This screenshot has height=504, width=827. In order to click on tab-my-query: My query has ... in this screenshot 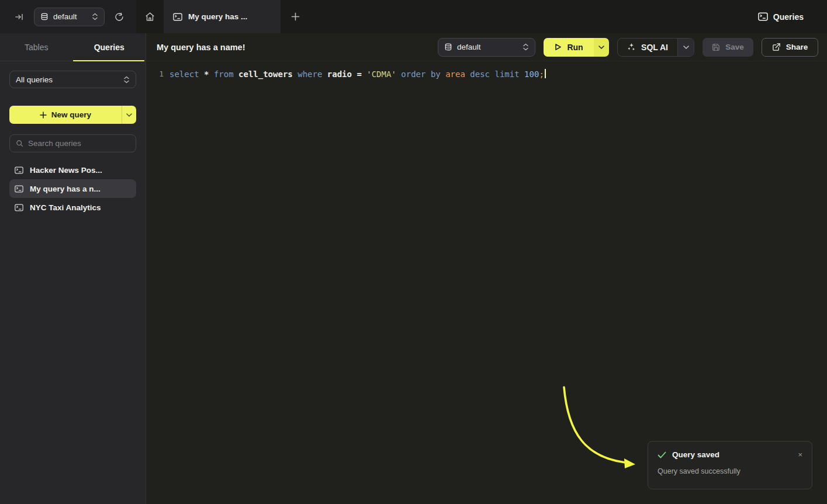, I will do `click(222, 16)`.